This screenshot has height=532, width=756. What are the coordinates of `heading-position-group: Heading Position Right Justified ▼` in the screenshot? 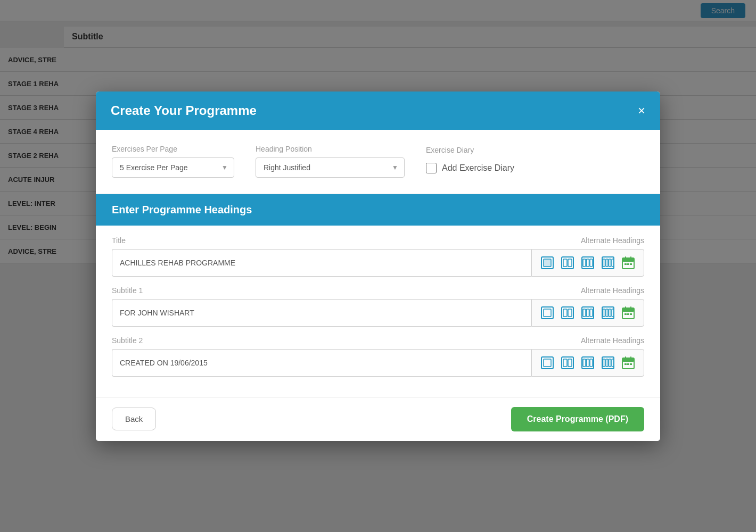 It's located at (330, 161).